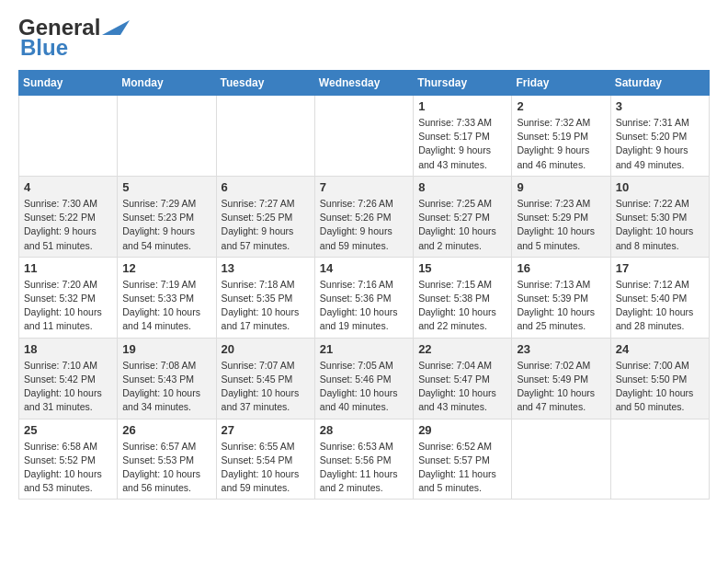 The width and height of the screenshot is (728, 563). I want to click on logo-blue: Blue, so click(44, 48).